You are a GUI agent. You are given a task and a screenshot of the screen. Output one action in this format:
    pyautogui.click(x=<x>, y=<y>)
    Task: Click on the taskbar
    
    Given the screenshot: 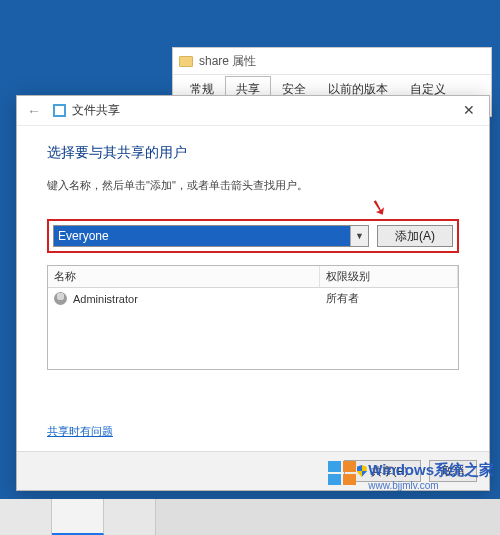 What is the action you would take?
    pyautogui.click(x=250, y=517)
    